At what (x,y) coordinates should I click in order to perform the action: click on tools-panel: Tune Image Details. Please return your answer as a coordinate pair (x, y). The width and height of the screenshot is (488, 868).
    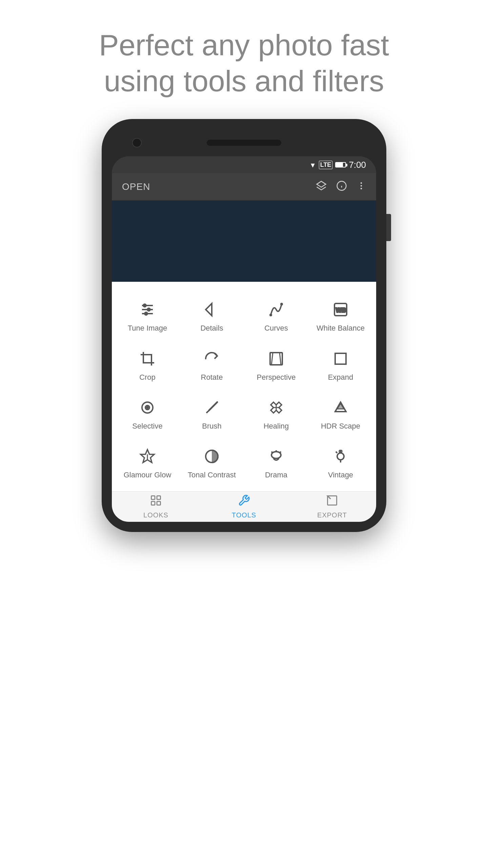
    Looking at the image, I should click on (244, 387).